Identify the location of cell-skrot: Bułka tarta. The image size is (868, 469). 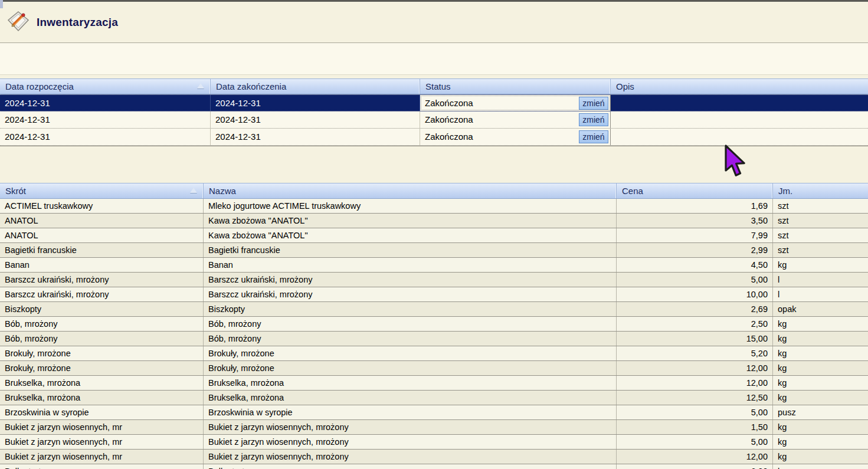
(101, 467).